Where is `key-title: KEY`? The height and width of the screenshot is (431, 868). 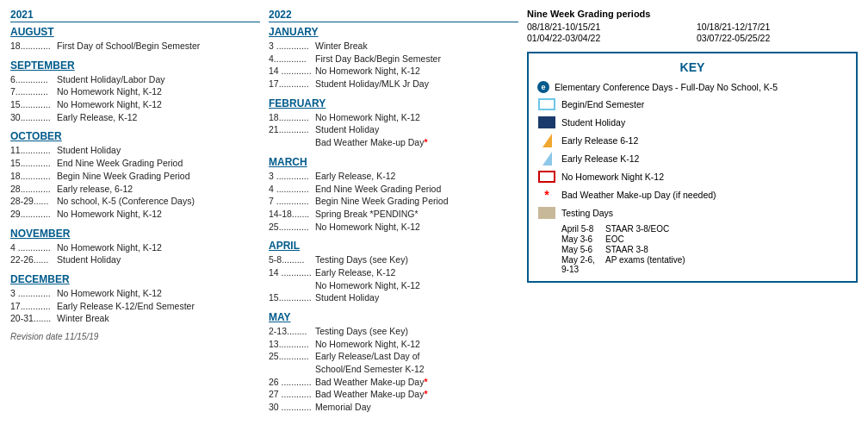
key-title: KEY is located at coordinates (692, 67).